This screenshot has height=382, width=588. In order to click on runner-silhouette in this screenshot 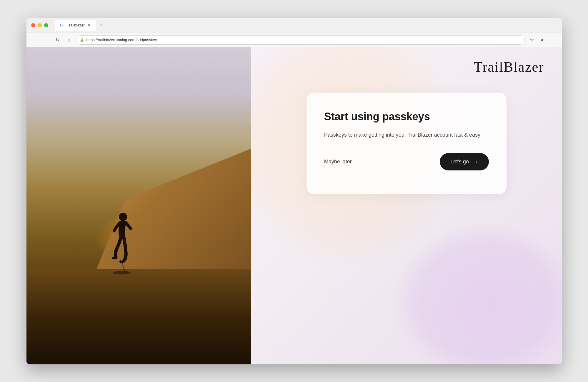, I will do `click(121, 243)`.